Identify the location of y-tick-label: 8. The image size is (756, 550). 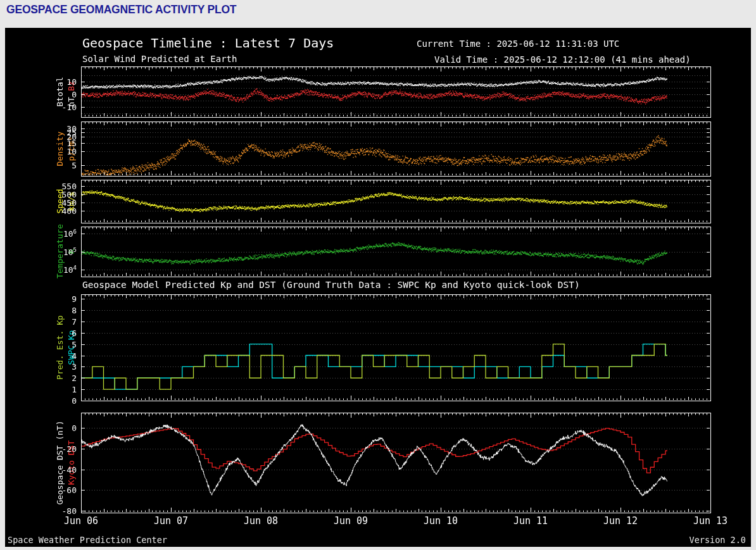
(58, 310).